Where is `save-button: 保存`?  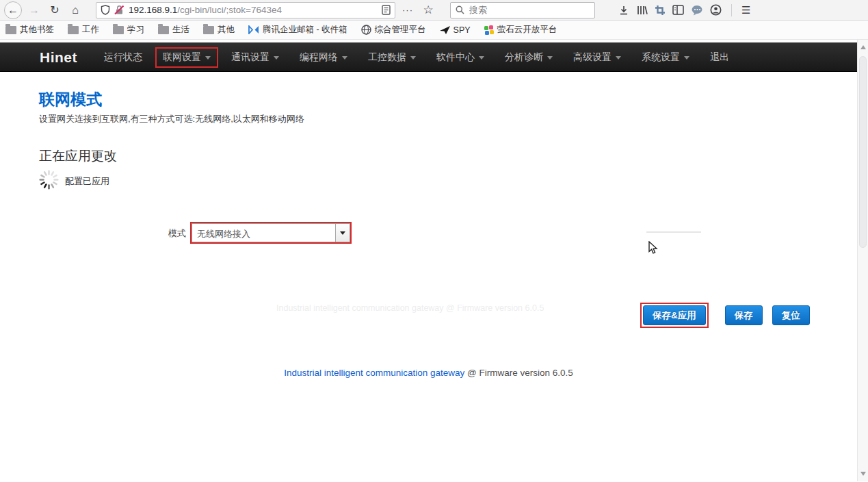 save-button: 保存 is located at coordinates (744, 315).